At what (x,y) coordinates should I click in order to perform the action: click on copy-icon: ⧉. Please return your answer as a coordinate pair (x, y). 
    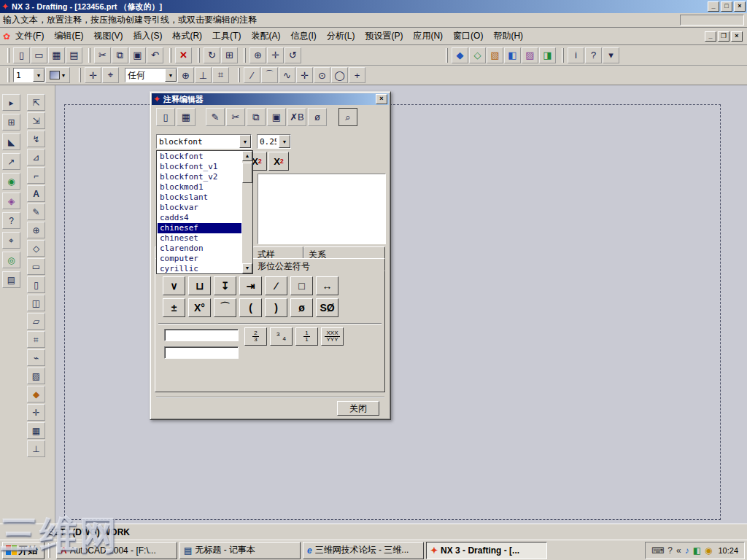
    Looking at the image, I should click on (120, 55).